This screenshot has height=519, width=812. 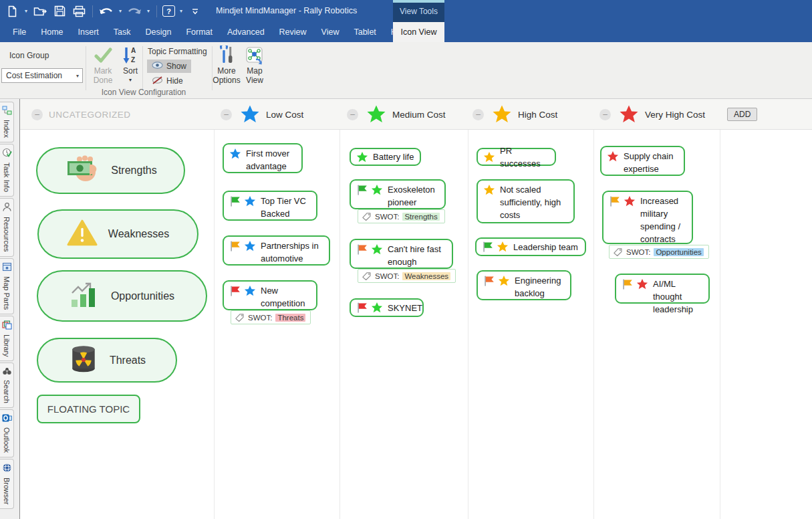 What do you see at coordinates (199, 32) in the screenshot?
I see `tab-format: Format` at bounding box center [199, 32].